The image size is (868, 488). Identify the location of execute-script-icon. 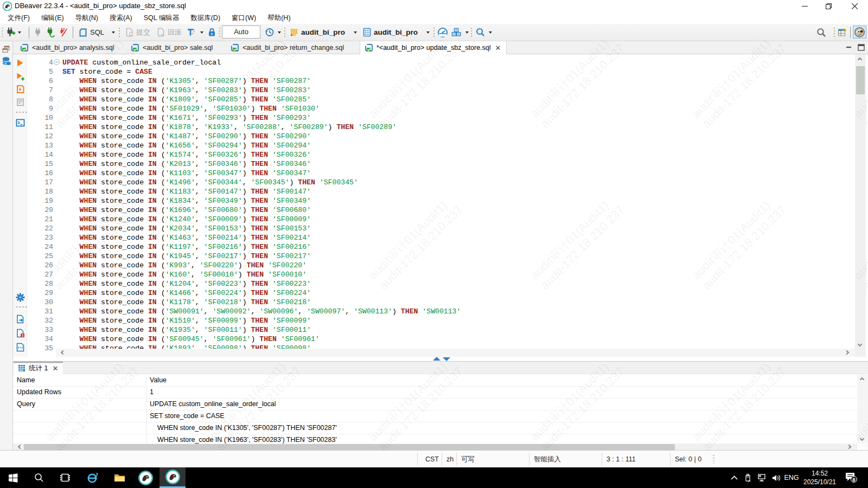
(20, 89).